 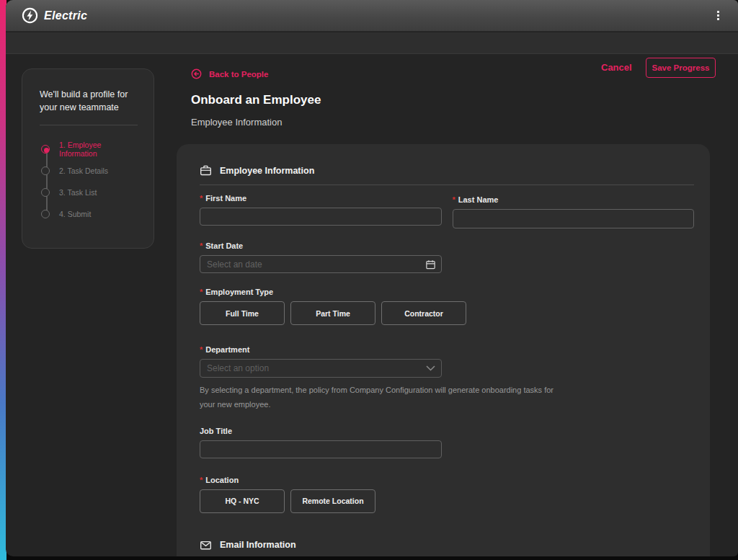 I want to click on location-field-group: * Location HQ - NYC Remote Location, so click(x=447, y=494).